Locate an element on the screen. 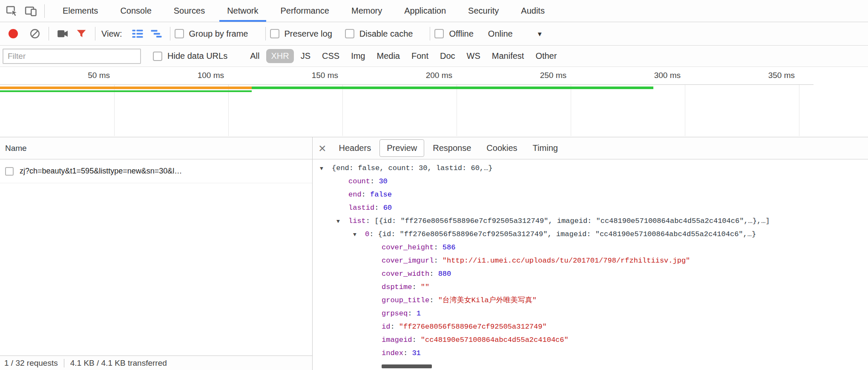  filter-type-ws: WS is located at coordinates (474, 56).